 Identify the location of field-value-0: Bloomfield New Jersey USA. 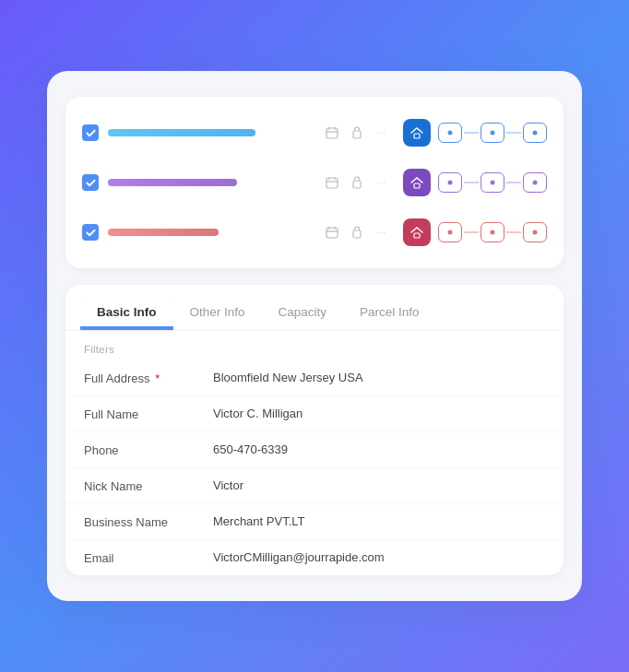
(379, 378).